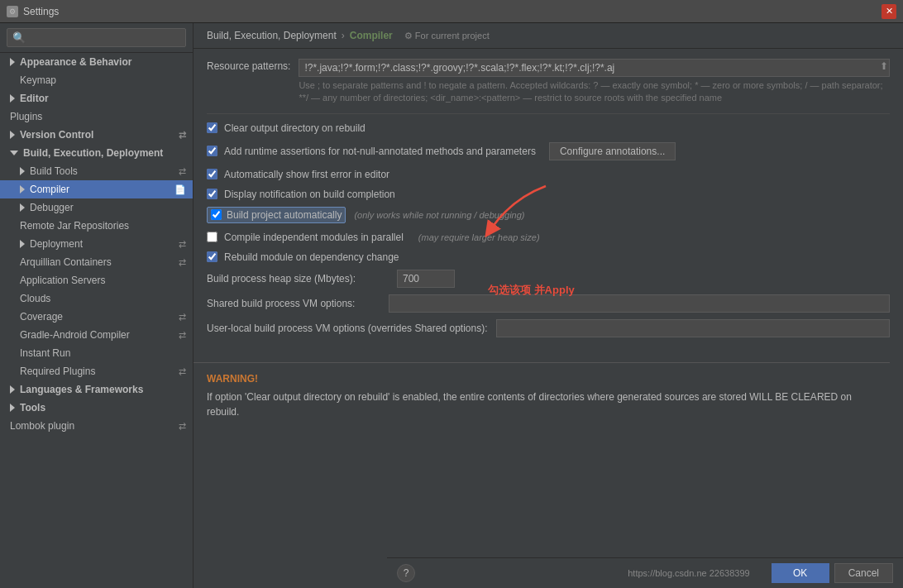  I want to click on search-input, so click(96, 38).